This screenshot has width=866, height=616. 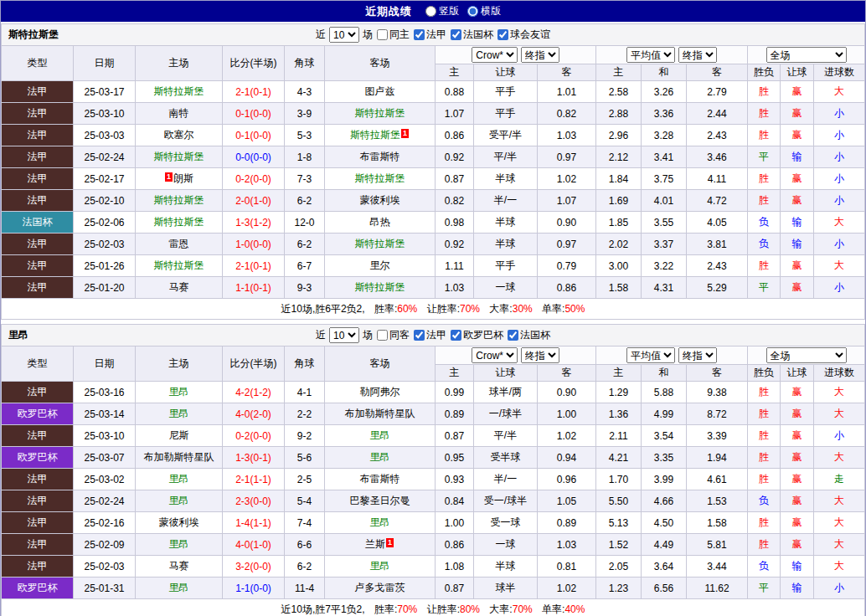 What do you see at coordinates (393, 35) in the screenshot?
I see `same-venue-checkbox: 同主` at bounding box center [393, 35].